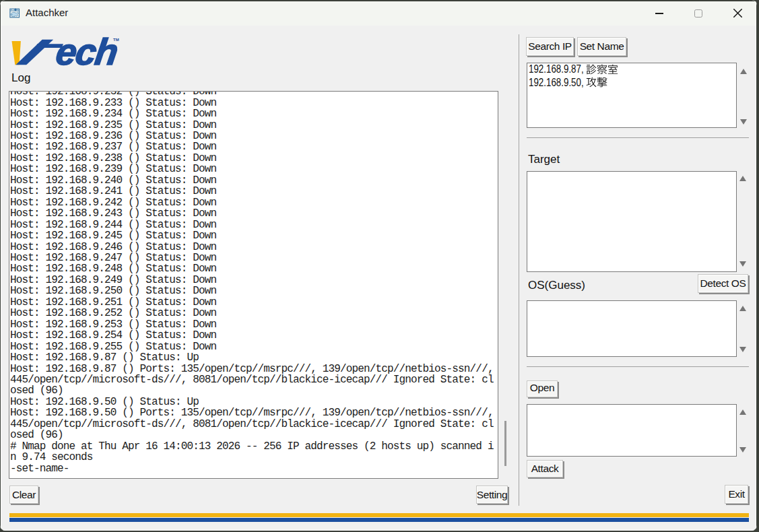 Image resolution: width=759 pixels, height=532 pixels. What do you see at coordinates (86, 52) in the screenshot?
I see `svg-text: ech` at bounding box center [86, 52].